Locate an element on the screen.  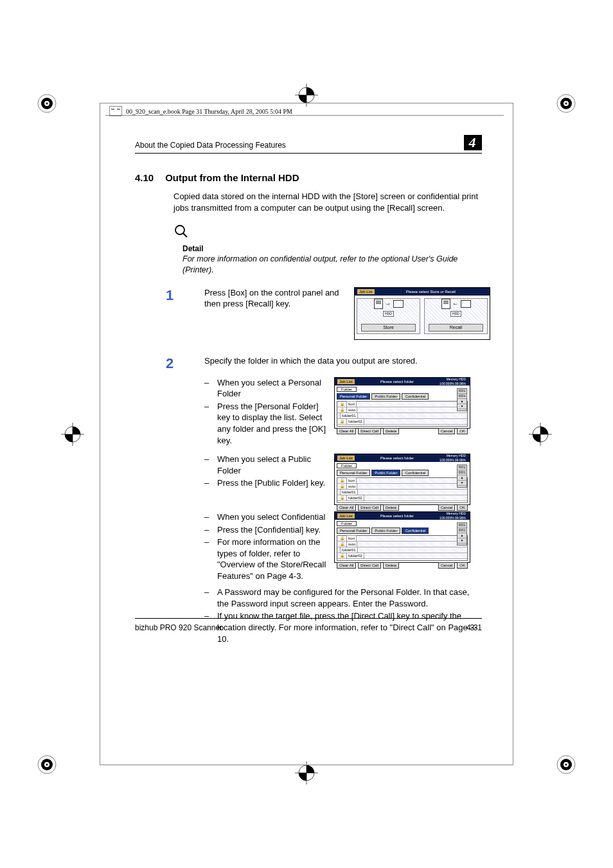
bullet: When you select a Personal Folder is located at coordinates (272, 388).